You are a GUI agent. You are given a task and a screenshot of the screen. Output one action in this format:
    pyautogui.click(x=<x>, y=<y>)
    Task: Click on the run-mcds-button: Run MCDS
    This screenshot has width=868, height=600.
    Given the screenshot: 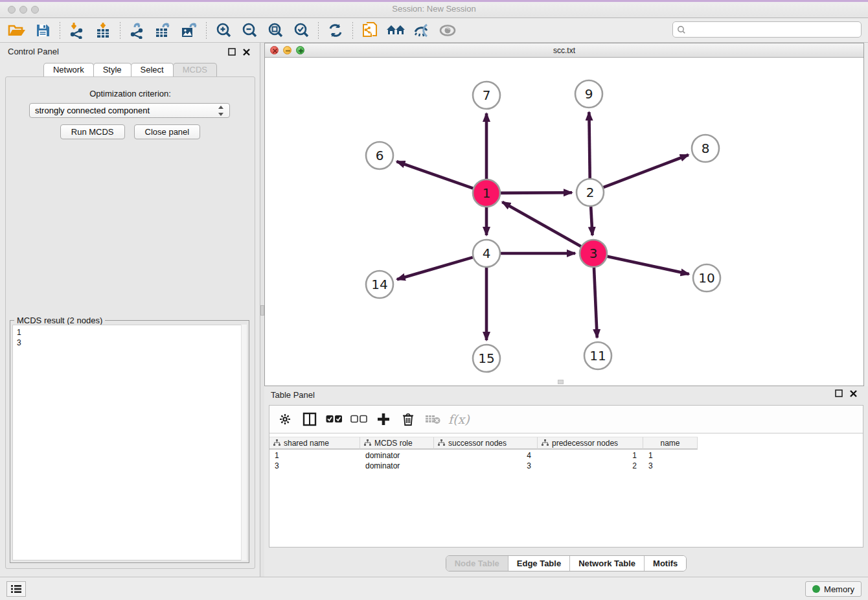 What is the action you would take?
    pyautogui.click(x=93, y=132)
    